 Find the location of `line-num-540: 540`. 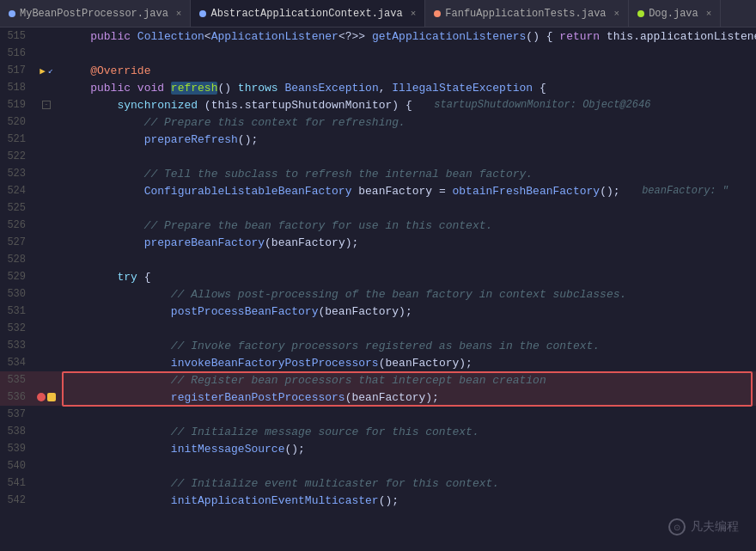

line-num-540: 540 is located at coordinates (16, 466).